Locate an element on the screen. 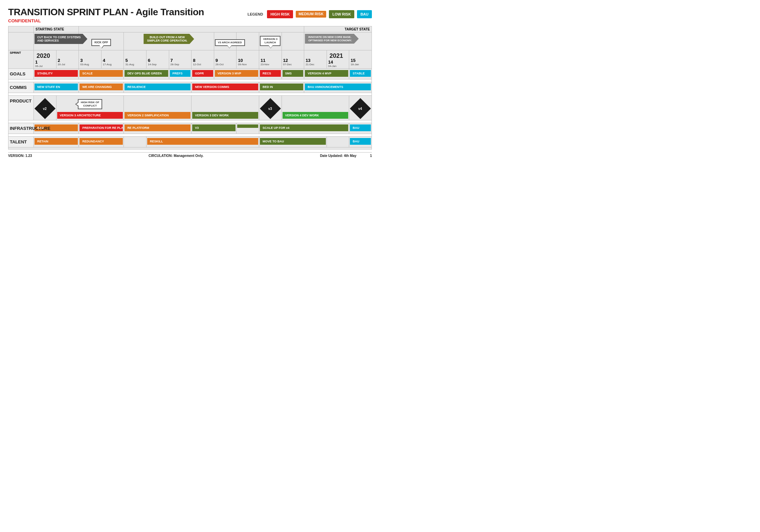  bottom-border-row is located at coordinates (190, 148).